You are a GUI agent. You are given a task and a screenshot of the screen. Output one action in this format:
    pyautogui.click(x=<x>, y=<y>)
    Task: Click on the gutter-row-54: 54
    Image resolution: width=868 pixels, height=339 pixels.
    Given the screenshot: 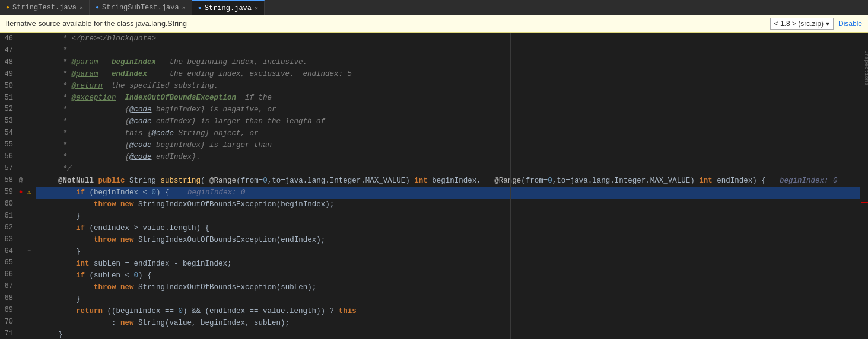 What is the action you would take?
    pyautogui.click(x=17, y=133)
    